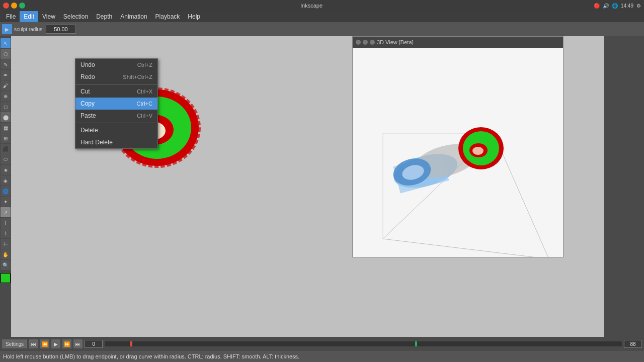 This screenshot has height=362, width=644. Describe the element at coordinates (416, 344) in the screenshot. I see `timeline-end-marker` at that location.